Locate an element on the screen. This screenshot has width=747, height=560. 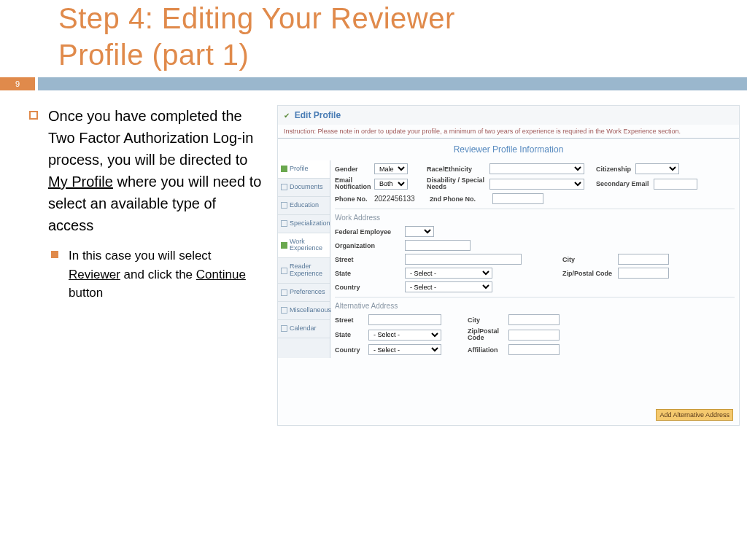
wa-street-label: Street is located at coordinates (368, 260).